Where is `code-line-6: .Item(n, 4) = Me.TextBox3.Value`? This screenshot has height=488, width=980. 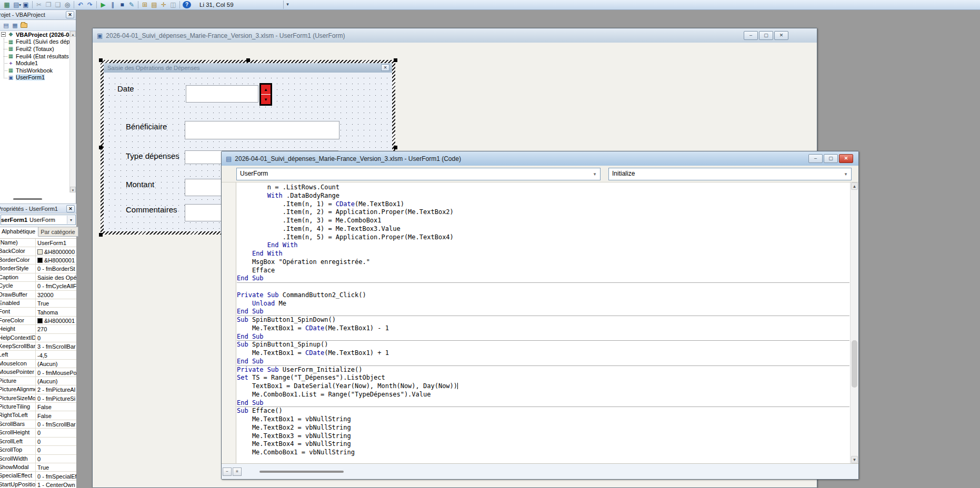
code-line-6: .Item(n, 4) = Me.TextBox3.Value is located at coordinates (543, 229).